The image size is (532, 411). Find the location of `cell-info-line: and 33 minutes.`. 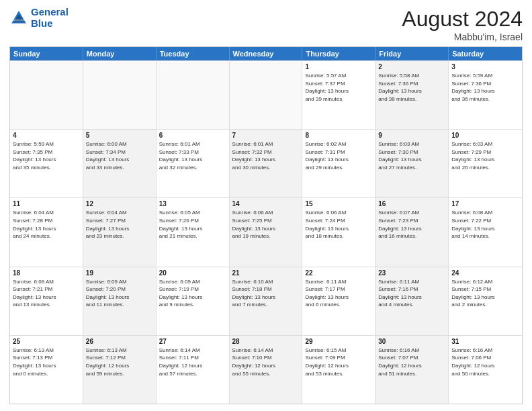

cell-info-line: and 33 minutes. is located at coordinates (120, 168).